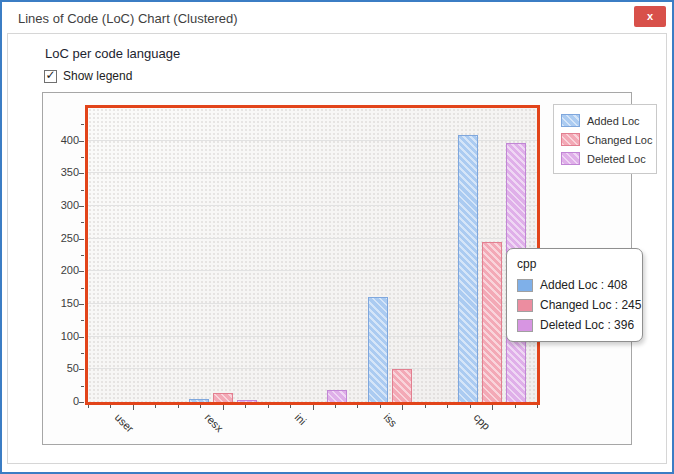 This screenshot has height=474, width=674. Describe the element at coordinates (50, 75) in the screenshot. I see `checkmark-icon: ✓` at that location.